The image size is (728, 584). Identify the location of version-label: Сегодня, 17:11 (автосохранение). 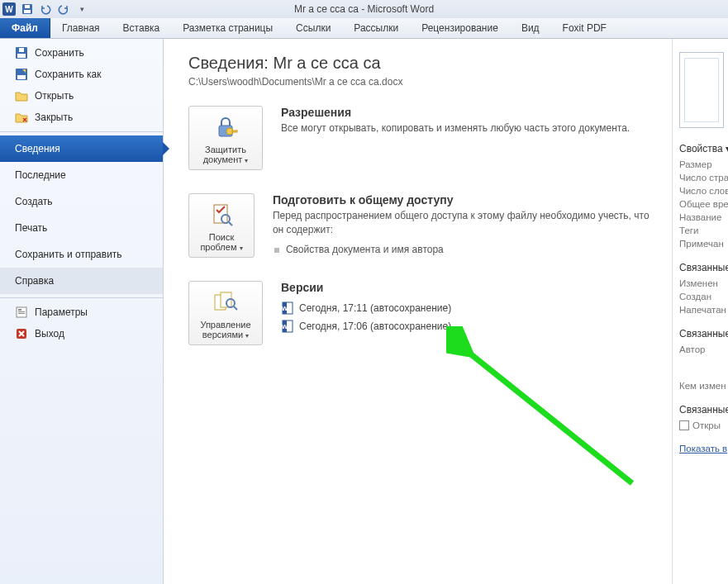
(375, 308).